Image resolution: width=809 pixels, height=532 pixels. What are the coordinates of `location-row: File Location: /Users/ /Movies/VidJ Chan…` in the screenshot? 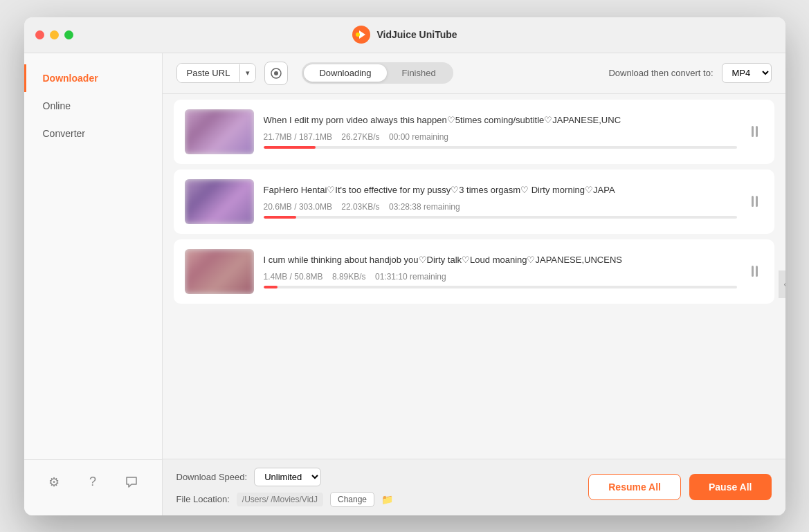 It's located at (376, 499).